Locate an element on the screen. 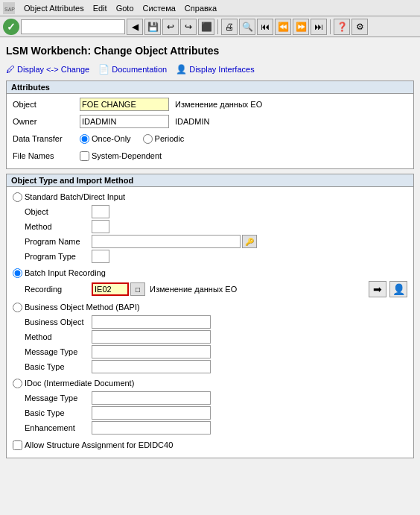 Image resolution: width=420 pixels, height=515 pixels. program-name-label: Program Name is located at coordinates (58, 241).